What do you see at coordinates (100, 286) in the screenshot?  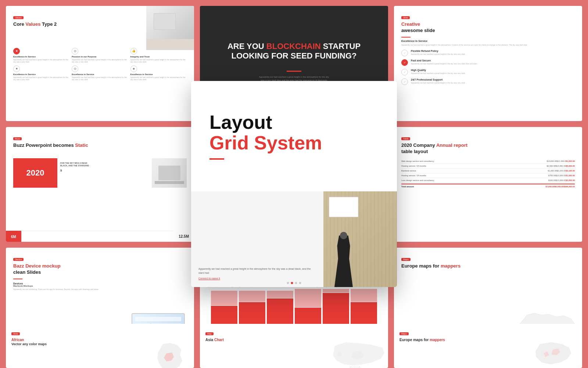 I see `slide-device-sublabel: Macbook Mockups` at bounding box center [100, 286].